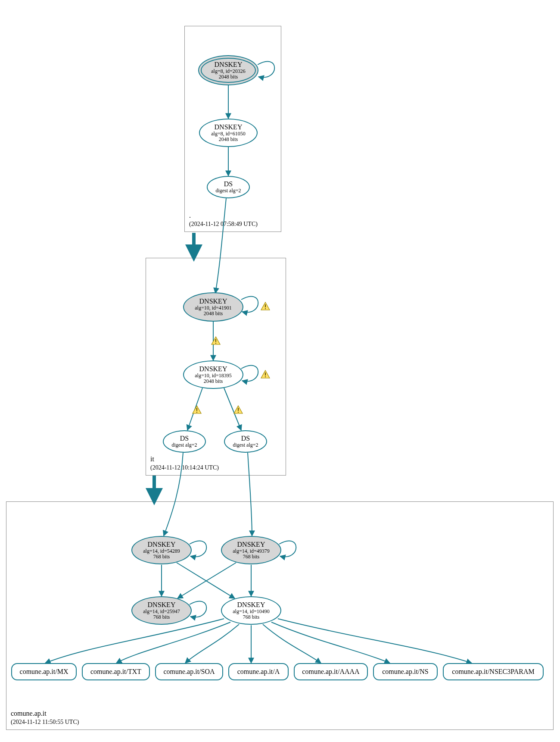 This screenshot has height=742, width=560. I want to click on rrset-nsec3: comune.ap.it/NSEC3PARAM, so click(493, 672).